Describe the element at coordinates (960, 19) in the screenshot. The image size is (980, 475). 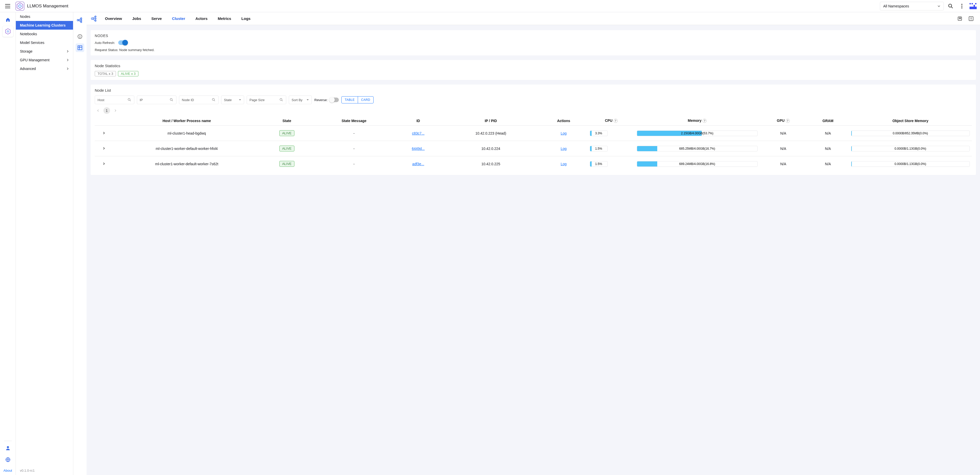
I see `bookmark-button` at that location.